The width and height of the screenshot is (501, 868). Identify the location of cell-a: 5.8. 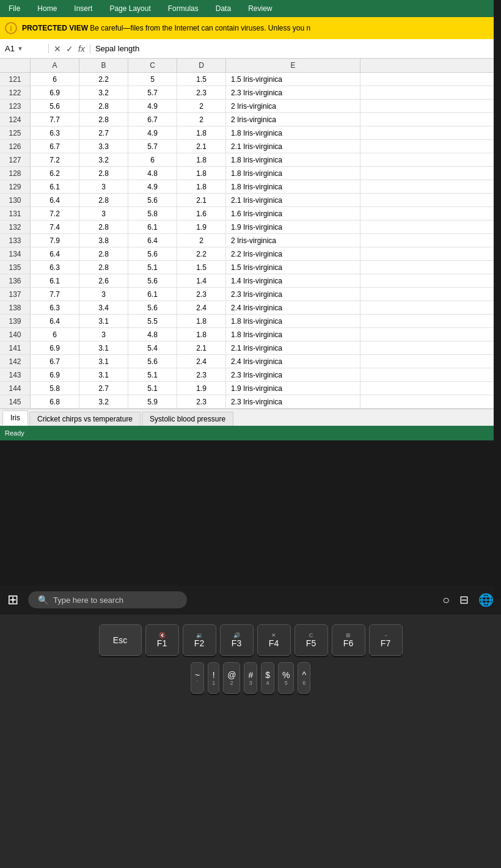
(55, 388).